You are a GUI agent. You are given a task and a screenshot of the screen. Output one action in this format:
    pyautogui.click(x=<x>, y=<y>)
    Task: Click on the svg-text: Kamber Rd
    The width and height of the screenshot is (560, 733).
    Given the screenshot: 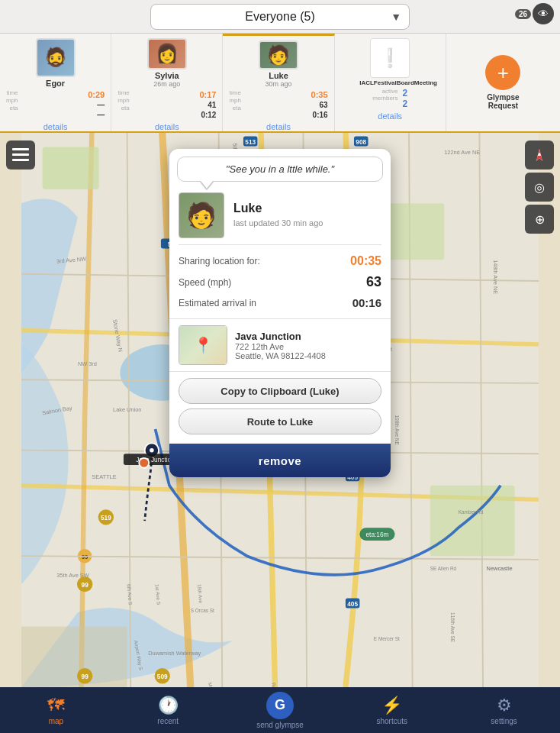 What is the action you would take?
    pyautogui.click(x=471, y=512)
    